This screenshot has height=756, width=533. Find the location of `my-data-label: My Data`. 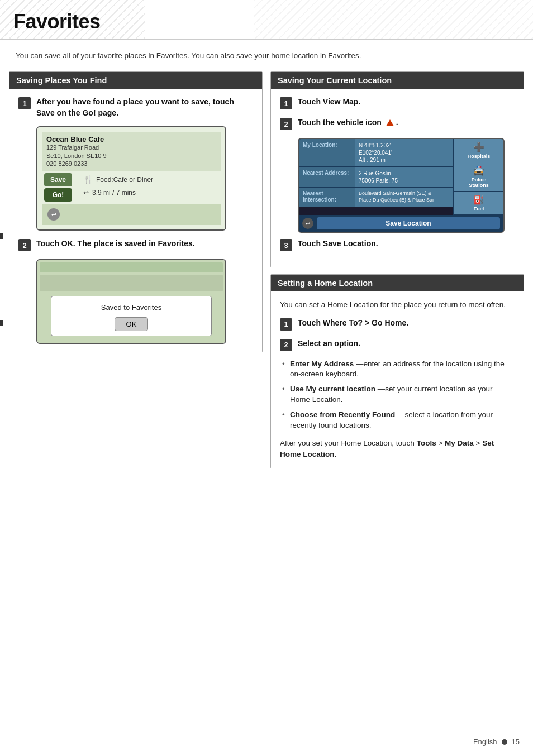

my-data-label: My Data is located at coordinates (459, 443).